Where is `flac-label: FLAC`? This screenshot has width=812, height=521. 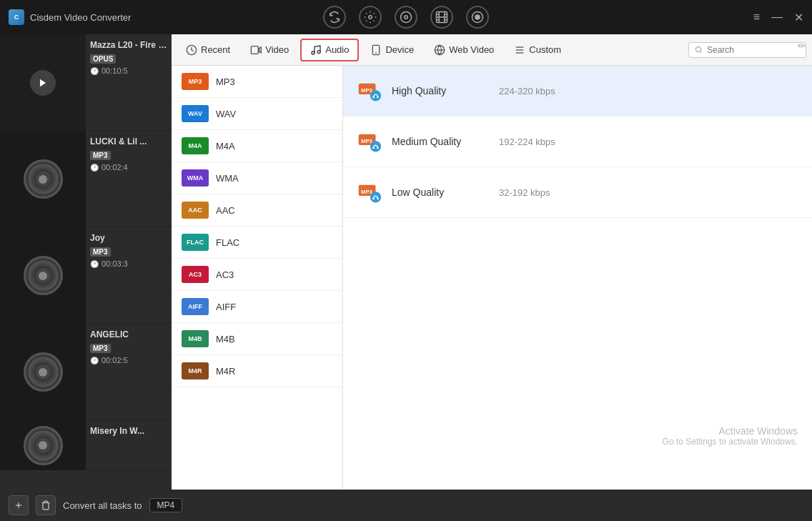 flac-label: FLAC is located at coordinates (227, 243).